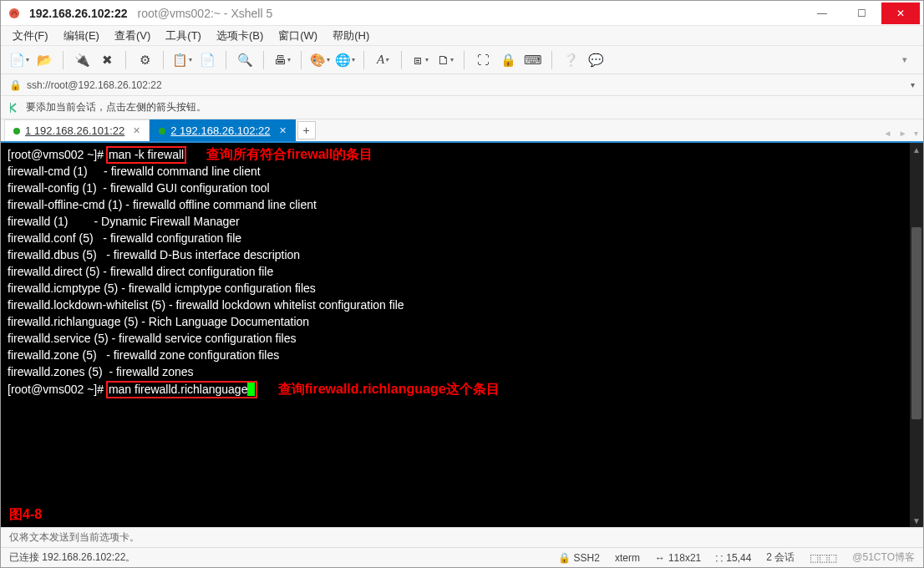  I want to click on term-line: firewall-config (1) - firewalld GUI conf…, so click(139, 188).